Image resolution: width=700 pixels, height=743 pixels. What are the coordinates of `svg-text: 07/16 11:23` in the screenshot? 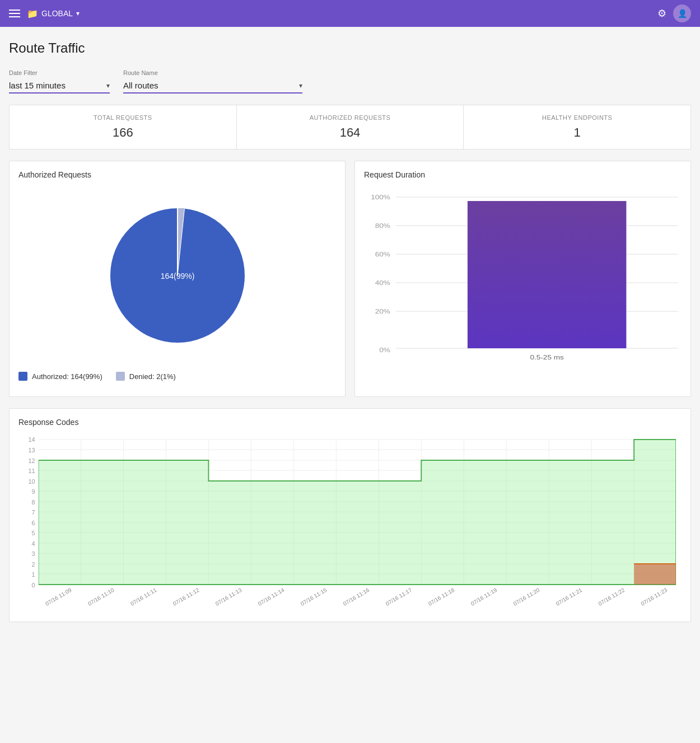 It's located at (654, 597).